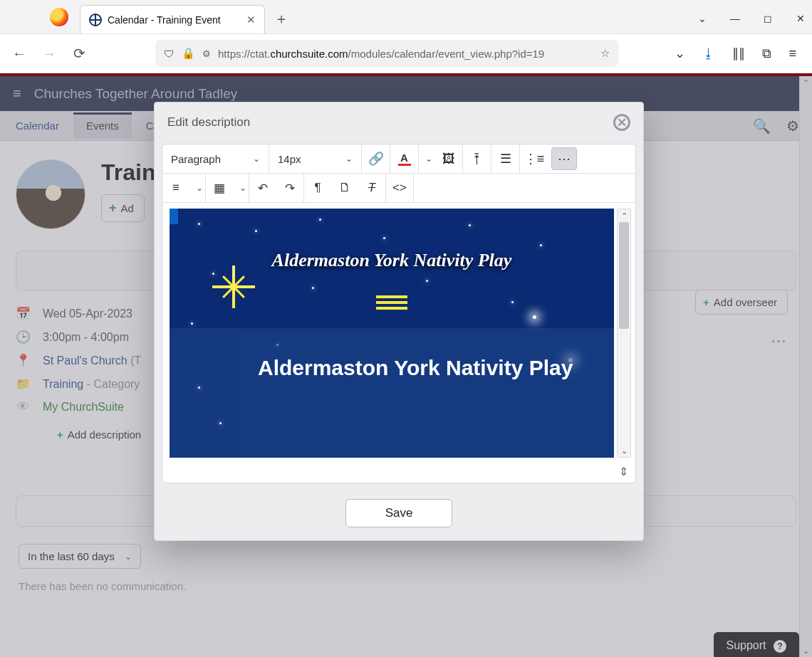 Image resolution: width=812 pixels, height=657 pixels. Describe the element at coordinates (318, 188) in the screenshot. I see `paragraph-marks-button: ¶` at that location.